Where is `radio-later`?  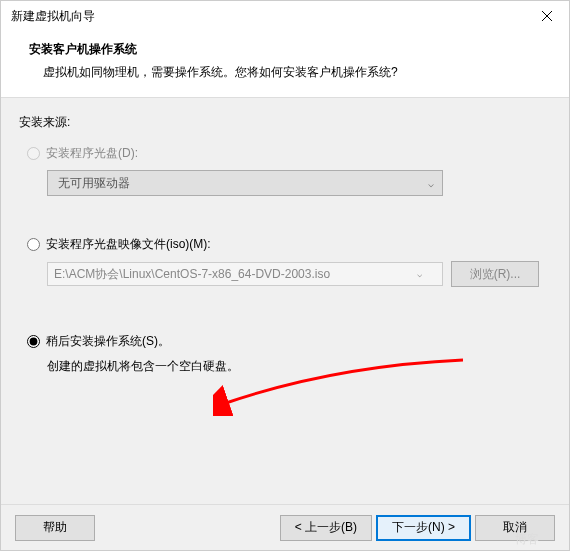
radio-later is located at coordinates (34, 342).